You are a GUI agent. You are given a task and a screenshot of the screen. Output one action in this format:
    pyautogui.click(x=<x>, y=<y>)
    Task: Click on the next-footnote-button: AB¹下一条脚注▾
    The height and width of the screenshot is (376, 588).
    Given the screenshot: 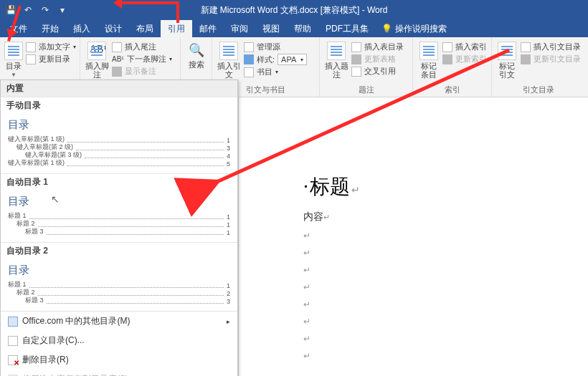 What is the action you would take?
    pyautogui.click(x=142, y=59)
    